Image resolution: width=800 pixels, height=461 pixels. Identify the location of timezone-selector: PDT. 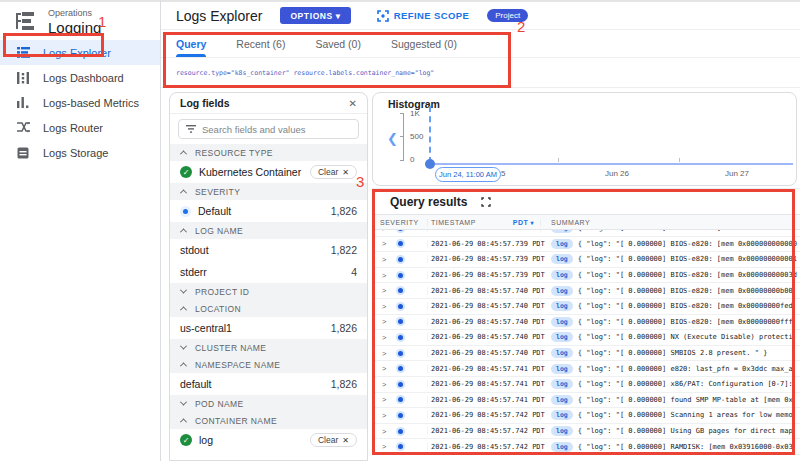
(524, 222).